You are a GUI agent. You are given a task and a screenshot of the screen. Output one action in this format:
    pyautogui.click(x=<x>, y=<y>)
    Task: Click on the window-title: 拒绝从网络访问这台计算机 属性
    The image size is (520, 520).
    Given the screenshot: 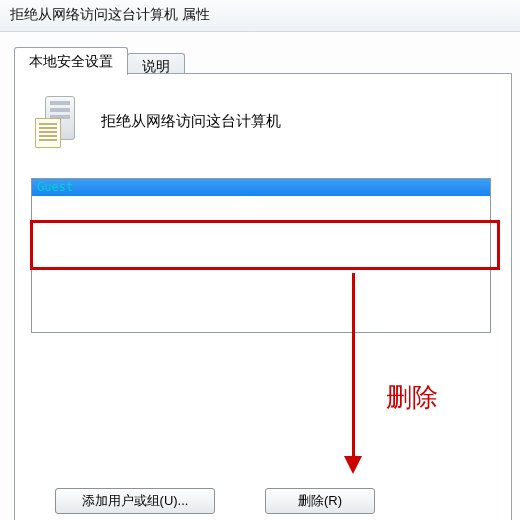 What is the action you would take?
    pyautogui.click(x=110, y=14)
    